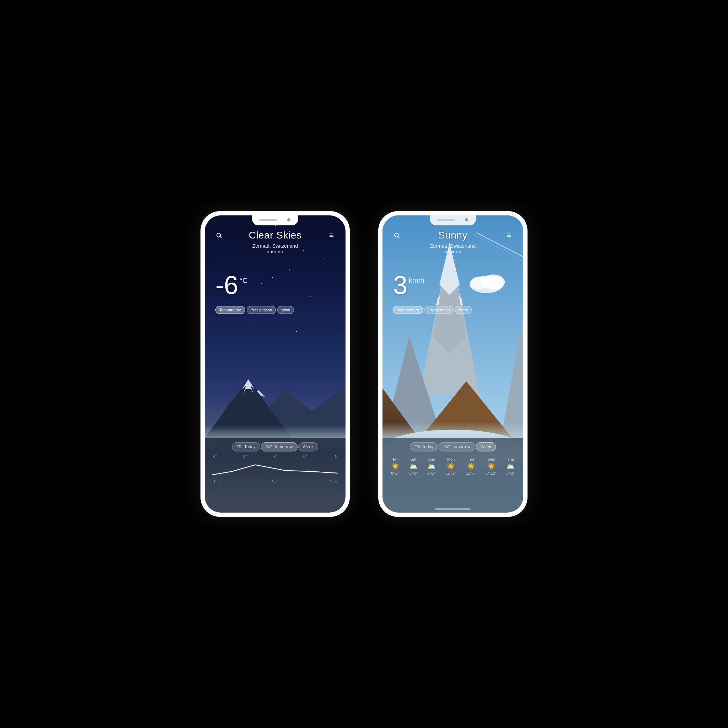 This screenshot has width=728, height=728. What do you see at coordinates (471, 466) in the screenshot?
I see `forecast-tue: Tue ☀️ 11°-7°` at bounding box center [471, 466].